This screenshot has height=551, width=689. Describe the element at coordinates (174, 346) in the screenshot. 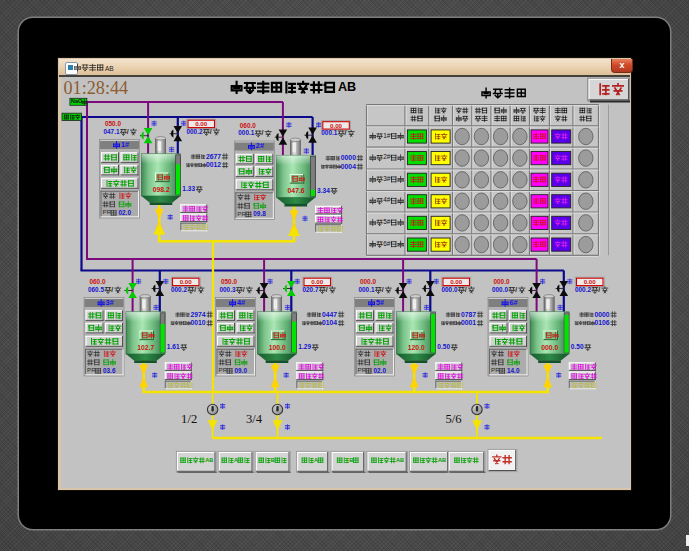

I see `svg-text: 1.61` at that location.